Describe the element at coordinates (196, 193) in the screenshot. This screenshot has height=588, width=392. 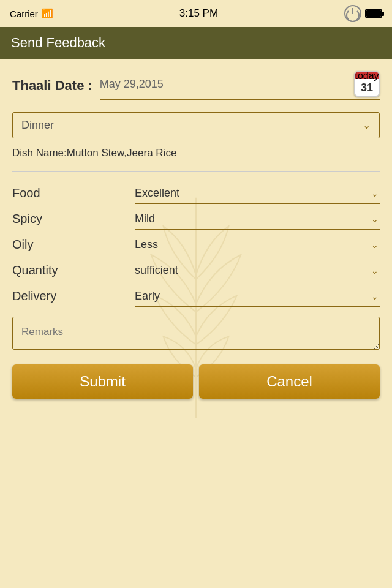
I see `feedback-row-food: Food Excellent ⌄` at that location.